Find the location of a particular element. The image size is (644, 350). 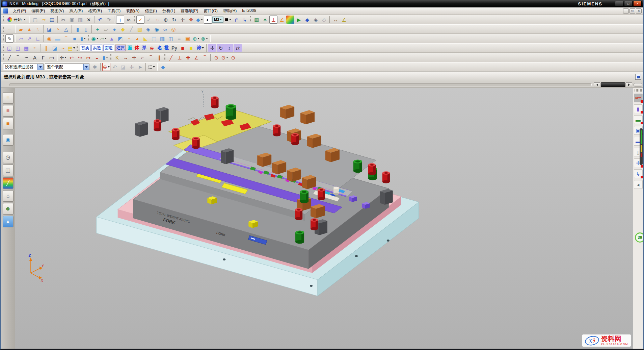

macro-batch-button: 批 is located at coordinates (167, 48).